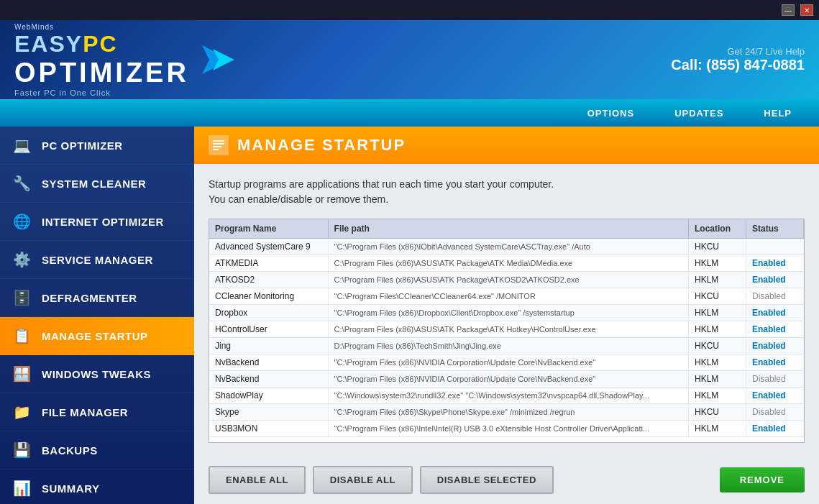 This screenshot has width=819, height=504. What do you see at coordinates (506, 480) in the screenshot?
I see `footer-buttons: ENABLE ALL DISABLE ALL DISABLE SELECTED …` at bounding box center [506, 480].